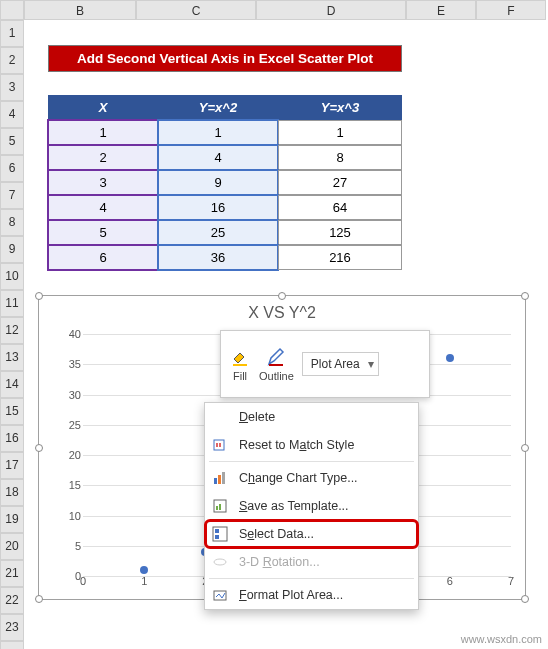 This screenshot has width=548, height=649. What do you see at coordinates (340, 108) in the screenshot?
I see `table-header-y3: Y=x^3` at bounding box center [340, 108].